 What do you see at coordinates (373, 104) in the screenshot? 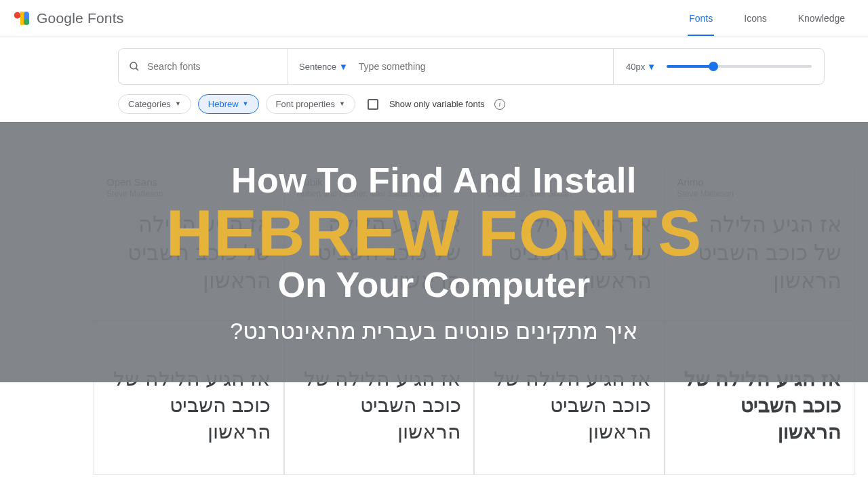
I see `variable-fonts-checkbox` at bounding box center [373, 104].